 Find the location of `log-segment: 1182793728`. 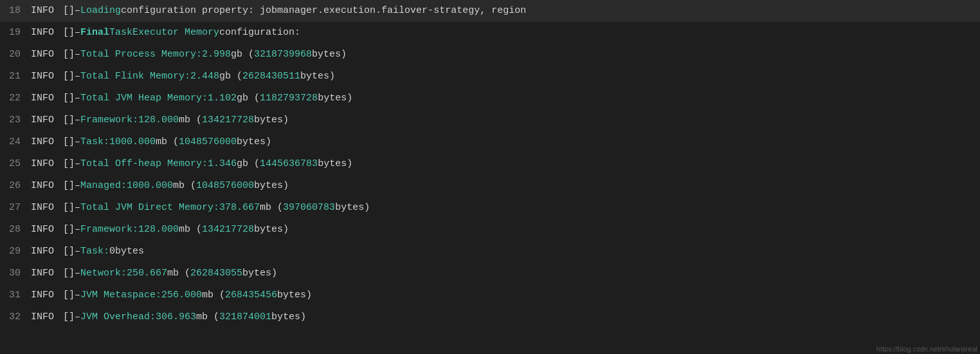

log-segment: 1182793728 is located at coordinates (289, 98).